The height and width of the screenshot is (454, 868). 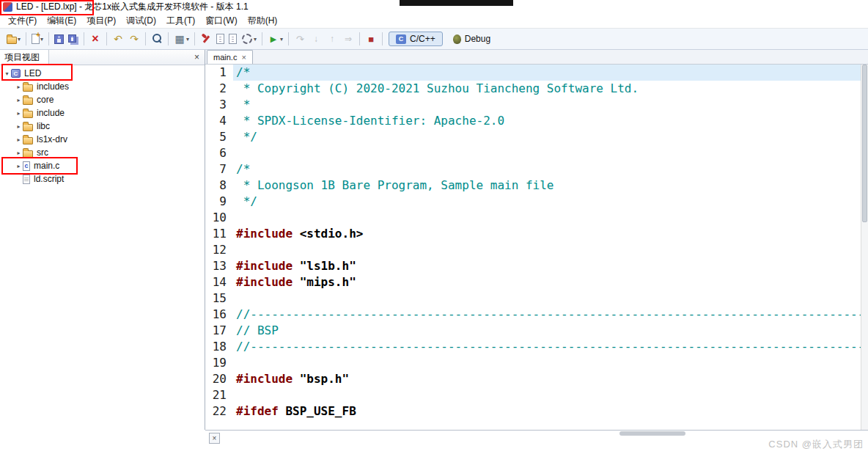 I want to click on perspective-debug: Debug, so click(x=472, y=39).